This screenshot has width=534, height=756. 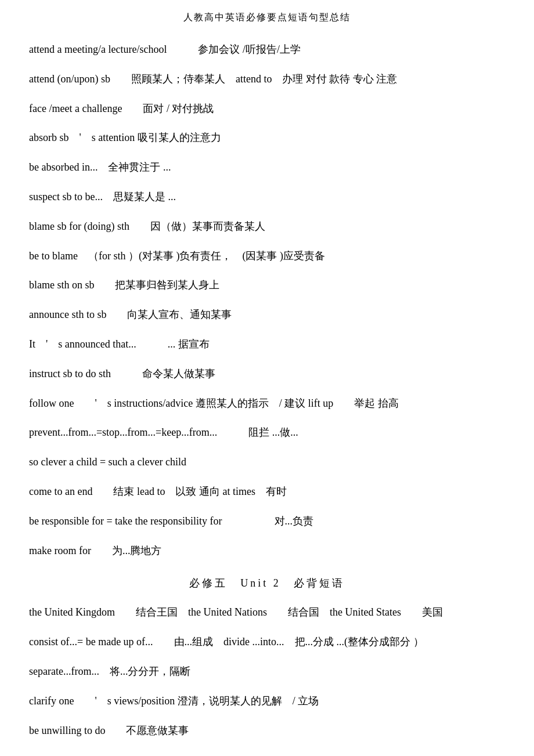 What do you see at coordinates (267, 256) in the screenshot?
I see `phrase-line-8: be to blame （for sth ）(对某事 )负有责任， (因某事 )…` at bounding box center [267, 256].